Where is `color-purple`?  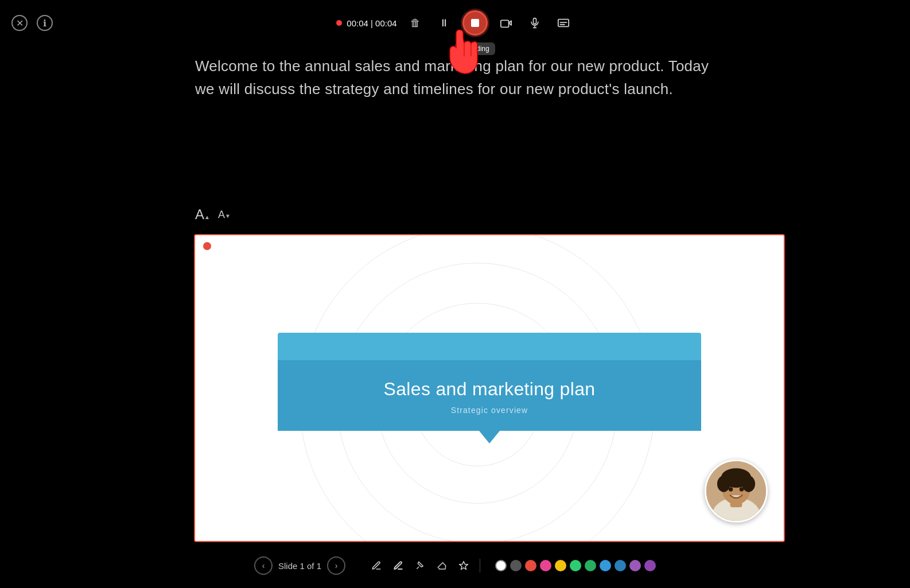 color-purple is located at coordinates (650, 566).